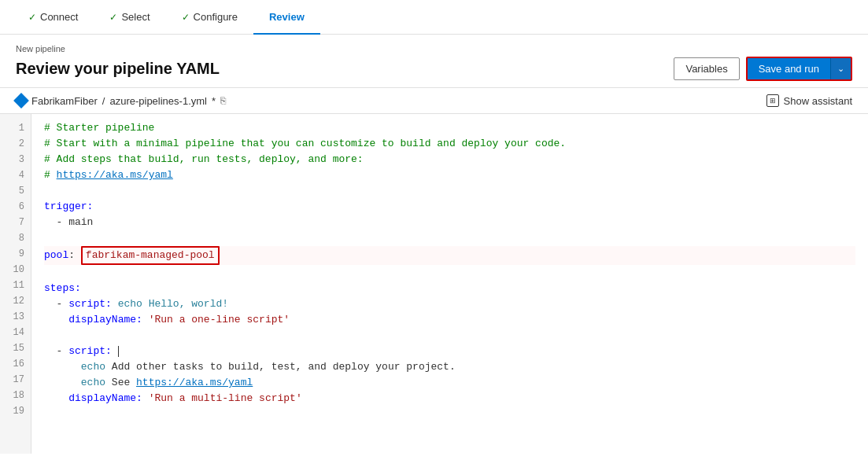 The width and height of the screenshot is (868, 456). Describe the element at coordinates (121, 101) in the screenshot. I see `file-path: FabrikamFiber / azure-pipelines-1.yml * …` at that location.